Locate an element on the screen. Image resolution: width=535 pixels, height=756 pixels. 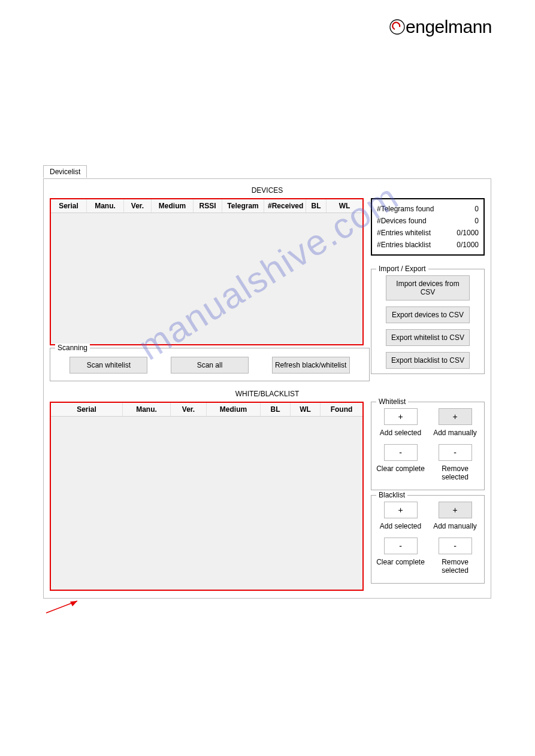
scan-whitelist-button: Scan whitelist is located at coordinates (108, 365).